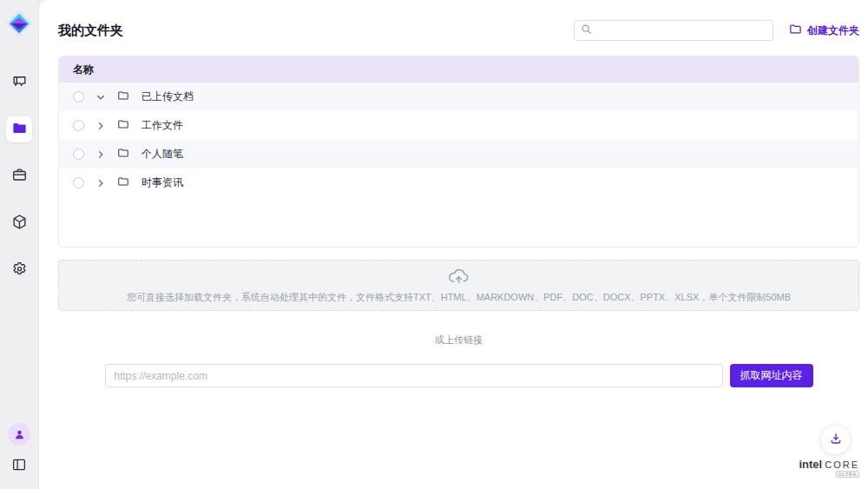 The image size is (868, 489). I want to click on sidebar-item-settings, so click(19, 270).